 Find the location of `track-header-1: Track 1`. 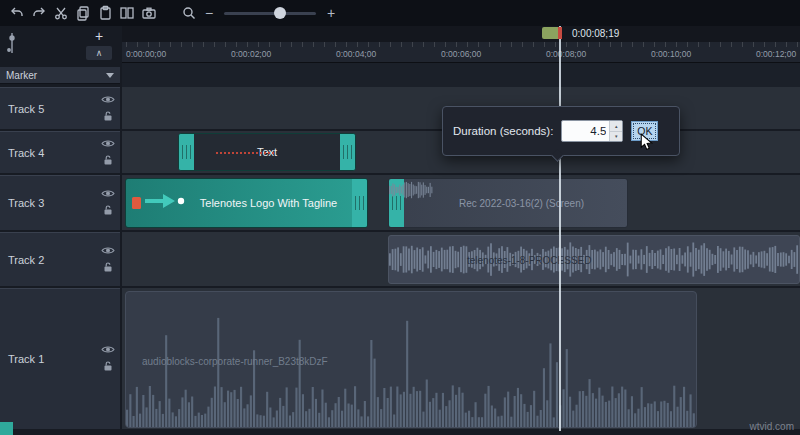

track-header-1: Track 1 is located at coordinates (60, 358).